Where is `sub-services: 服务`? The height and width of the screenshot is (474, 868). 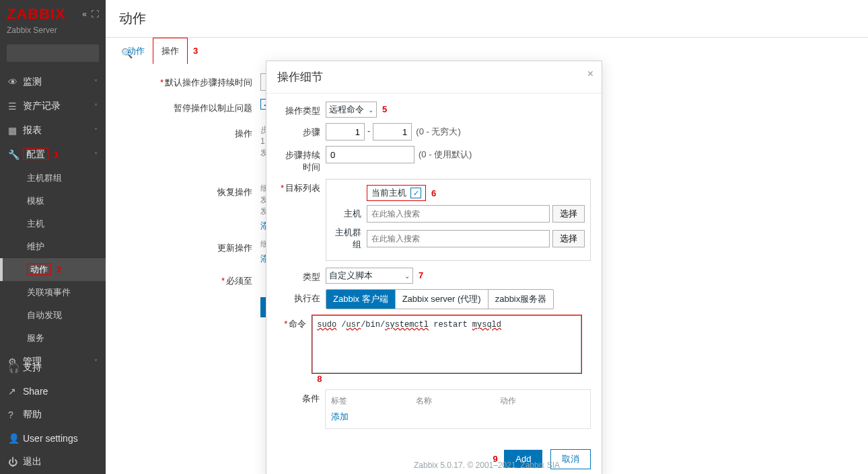 sub-services: 服务 is located at coordinates (52, 338).